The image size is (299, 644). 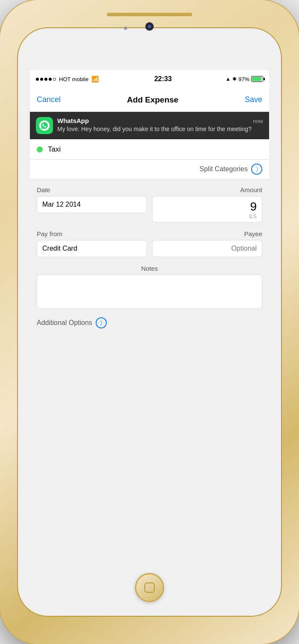 What do you see at coordinates (92, 243) in the screenshot?
I see `pay-from-field-group: Pay from` at bounding box center [92, 243].